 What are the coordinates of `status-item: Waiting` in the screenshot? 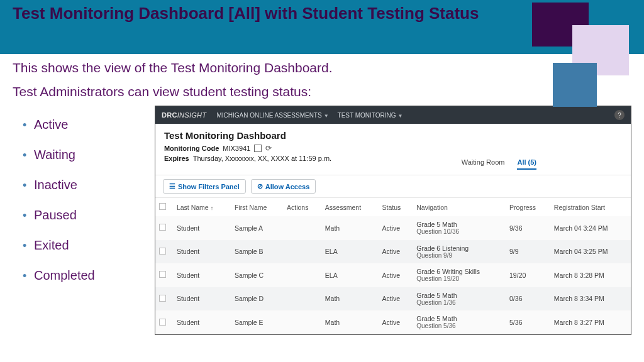 It's located at (91, 155).